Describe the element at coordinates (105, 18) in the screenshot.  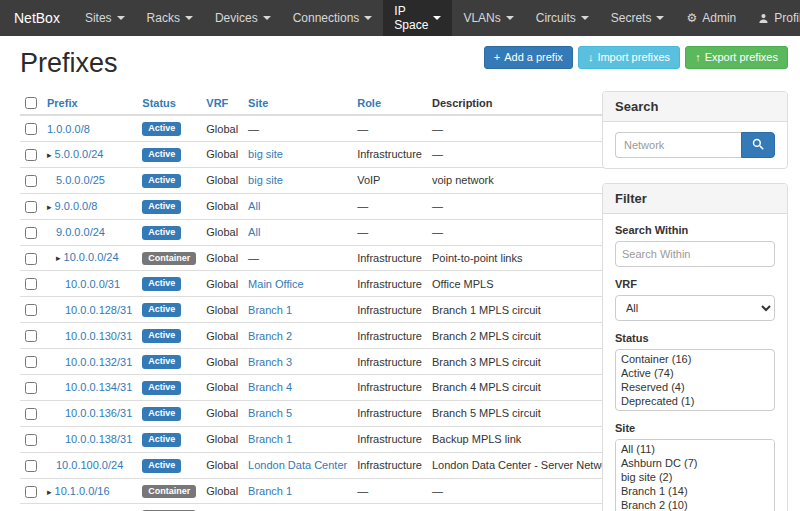
I see `navbar-item-sites: Sites` at that location.